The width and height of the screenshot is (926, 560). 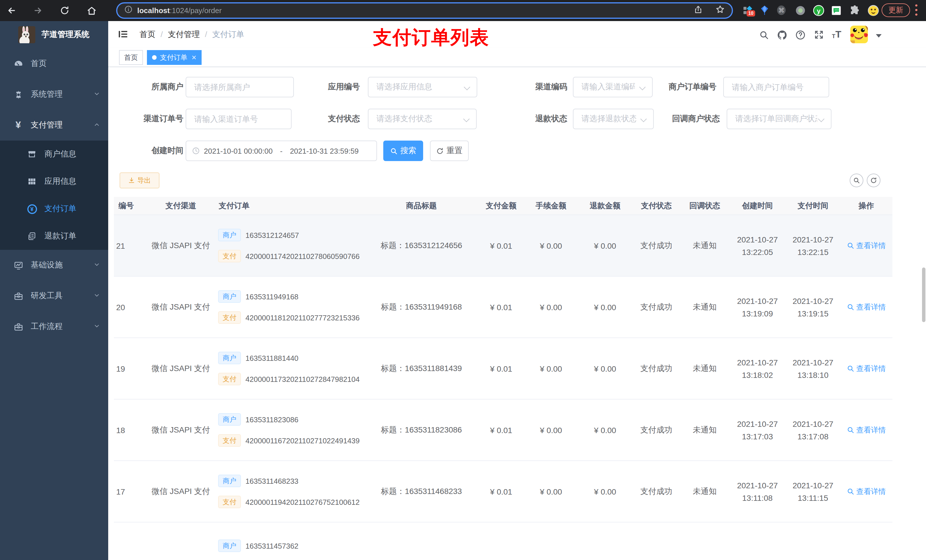 What do you see at coordinates (174, 57) in the screenshot?
I see `tag-pay-order: 支付订单✕` at bounding box center [174, 57].